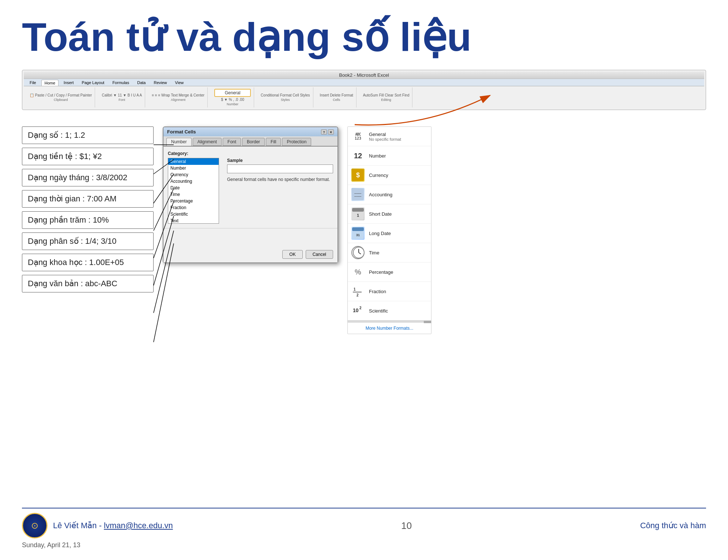 Image resolution: width=728 pixels, height=560 pixels. I want to click on dialog-tab-alignment: Alignment, so click(207, 142).